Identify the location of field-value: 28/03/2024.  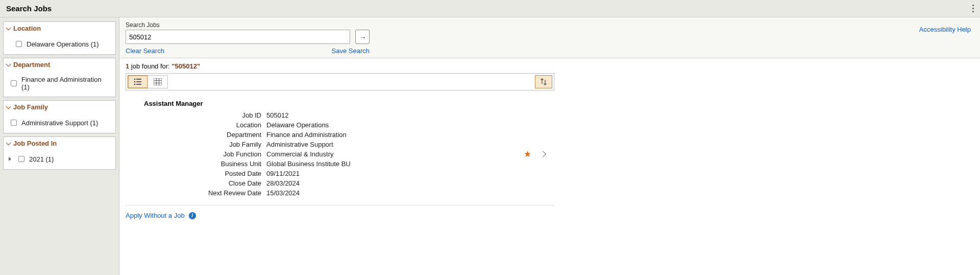
(283, 183).